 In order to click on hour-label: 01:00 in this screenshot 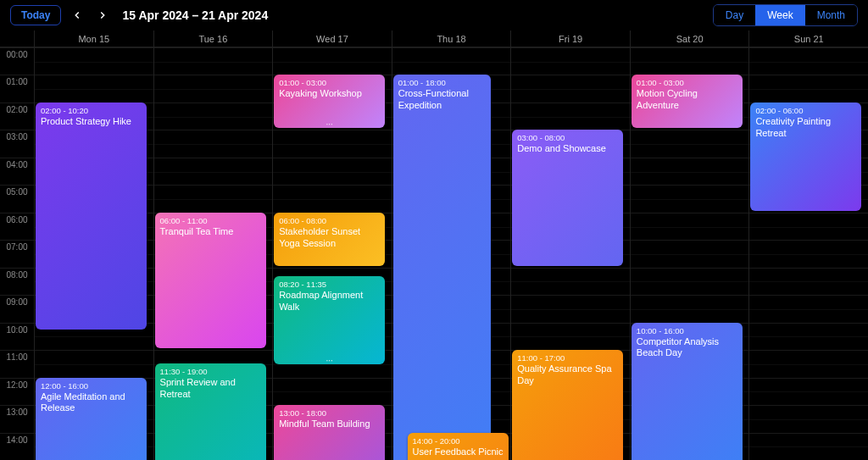, I will do `click(17, 88)`.